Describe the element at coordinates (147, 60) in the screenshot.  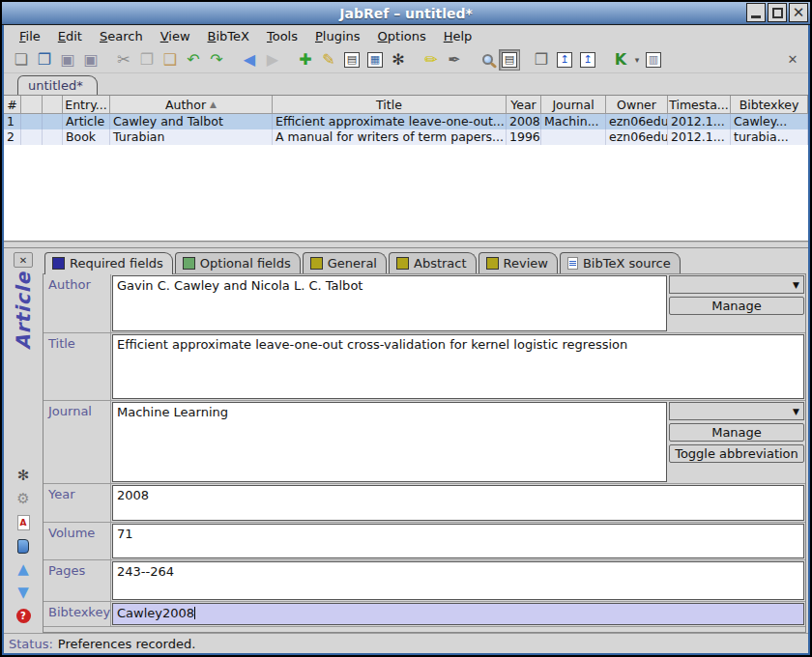
I see `copy-icon: ❐` at that location.